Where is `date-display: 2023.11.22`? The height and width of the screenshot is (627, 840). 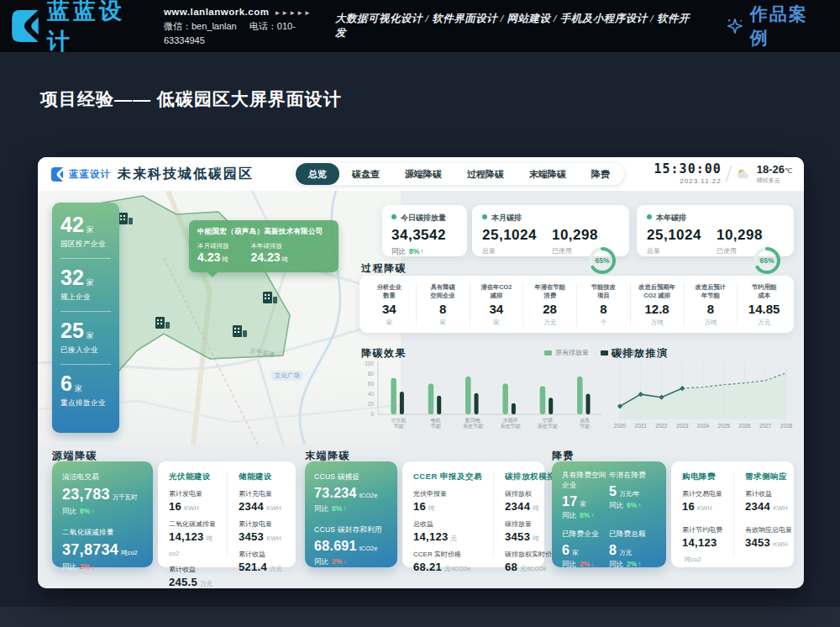
date-display: 2023.11.22 is located at coordinates (688, 182).